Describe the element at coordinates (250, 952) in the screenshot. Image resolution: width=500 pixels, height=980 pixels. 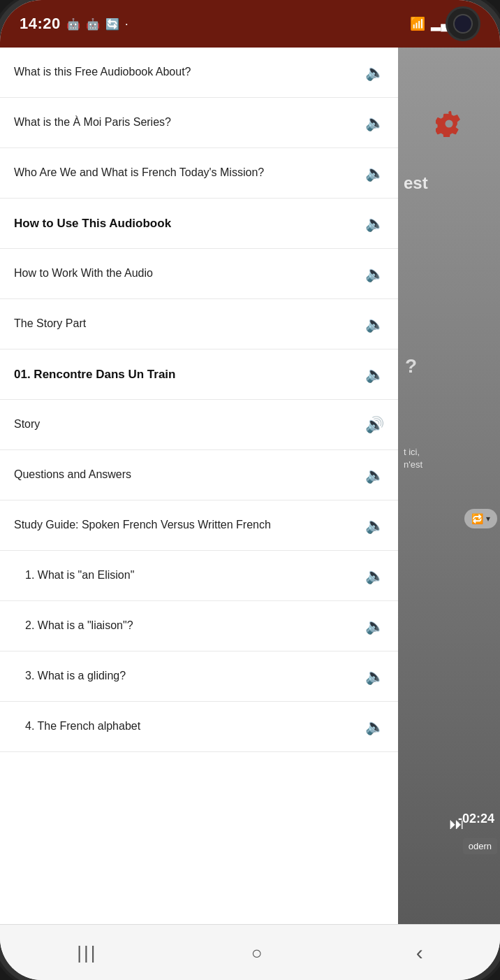
I see `bottom-nav: ||| ○ ‹` at that location.